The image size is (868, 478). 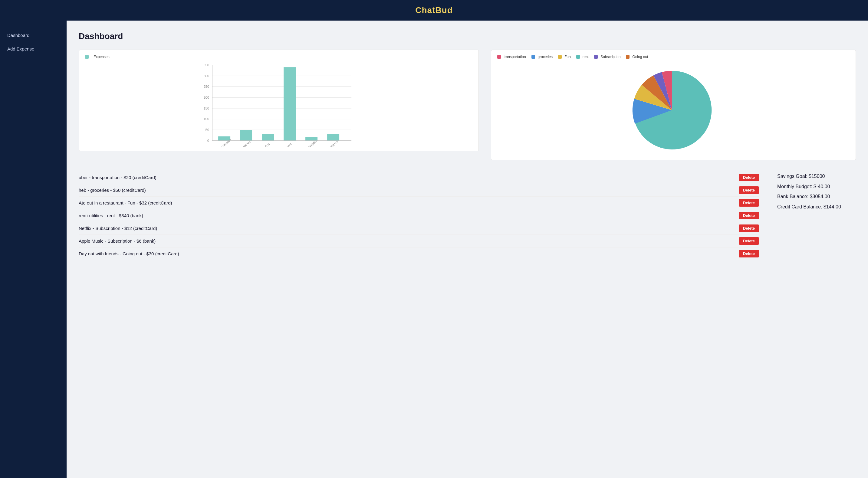 I want to click on bar-going-out, so click(x=333, y=137).